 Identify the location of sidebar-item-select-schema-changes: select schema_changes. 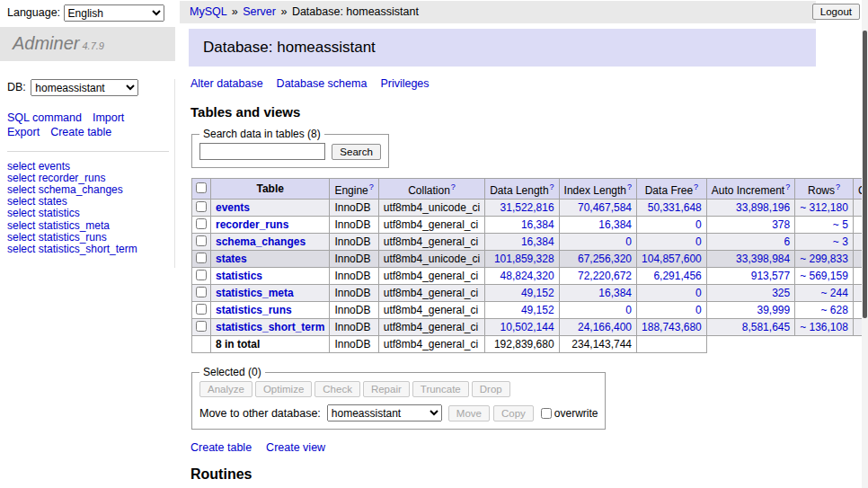
(65, 190).